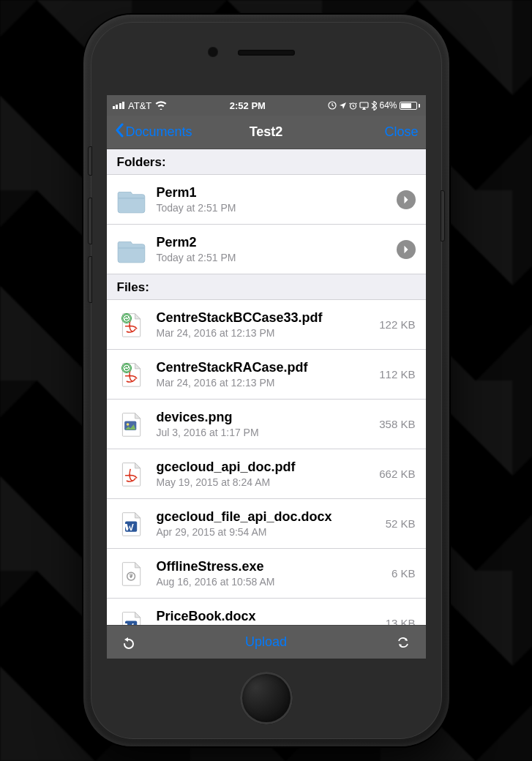 Image resolution: width=532 pixels, height=761 pixels. I want to click on airplay-icon, so click(364, 105).